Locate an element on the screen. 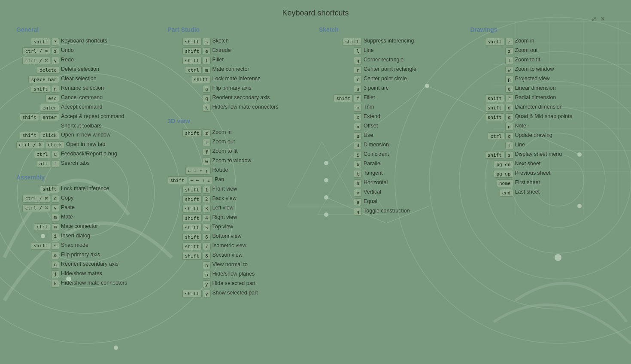 This screenshot has height=364, width=631. close-icon: ✕ is located at coordinates (603, 19).